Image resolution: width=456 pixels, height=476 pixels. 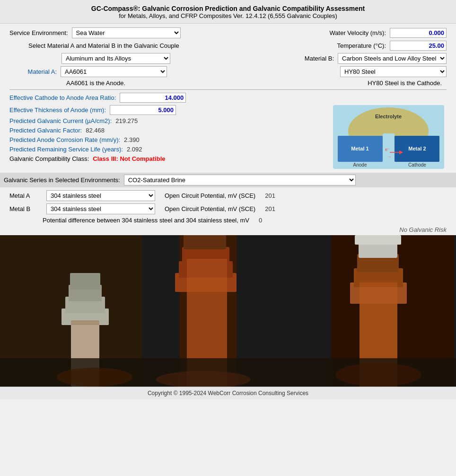 I want to click on galvanic-diagram-area: e⁻ → Electrolyte Metal 1 Metal 2 Anode C…, so click(x=387, y=138).